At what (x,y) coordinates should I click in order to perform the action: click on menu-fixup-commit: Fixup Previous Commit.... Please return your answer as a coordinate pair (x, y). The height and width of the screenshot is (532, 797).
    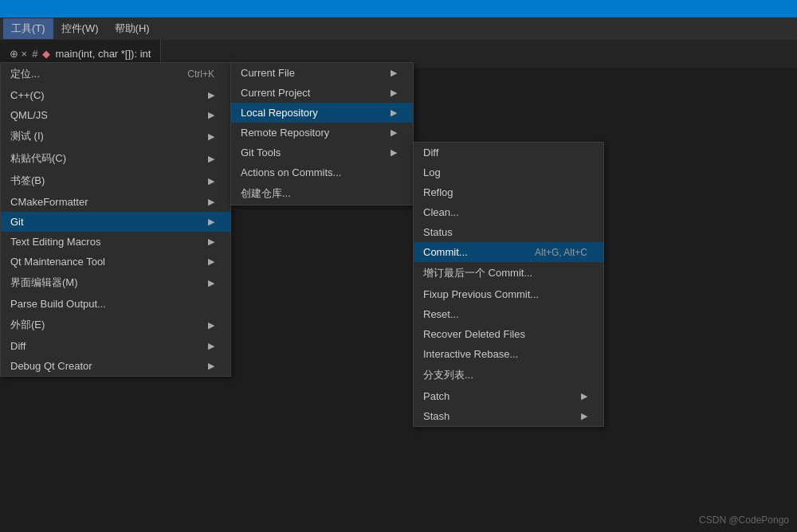
    Looking at the image, I should click on (508, 295).